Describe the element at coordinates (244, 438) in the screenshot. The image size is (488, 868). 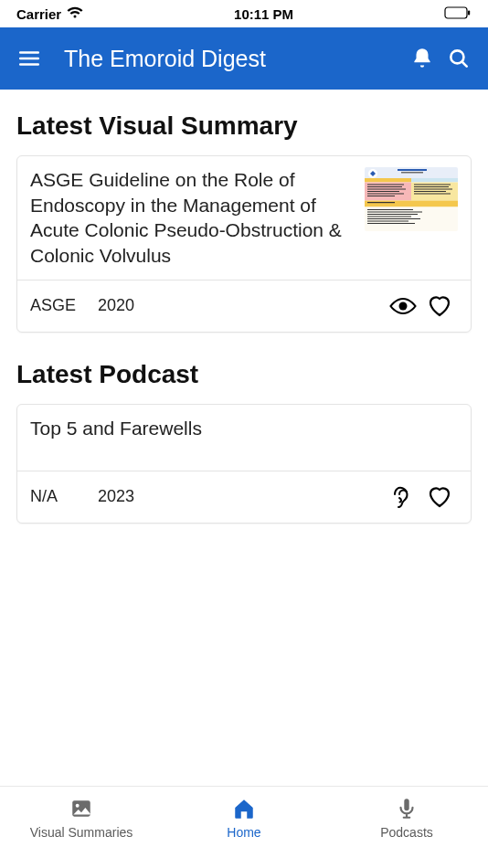
I see `card-title: Top 5 and Farewells` at that location.